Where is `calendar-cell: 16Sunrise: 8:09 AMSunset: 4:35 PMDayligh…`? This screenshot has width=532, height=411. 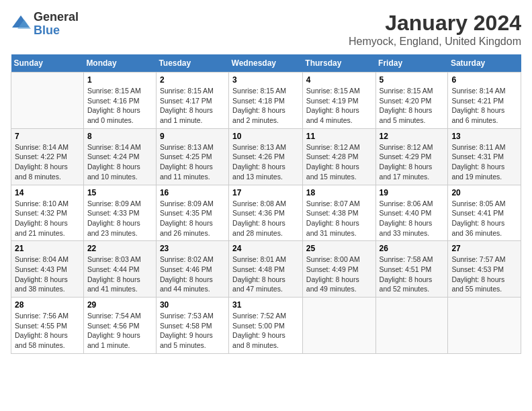
calendar-cell: 16Sunrise: 8:09 AMSunset: 4:35 PMDayligh… is located at coordinates (192, 213).